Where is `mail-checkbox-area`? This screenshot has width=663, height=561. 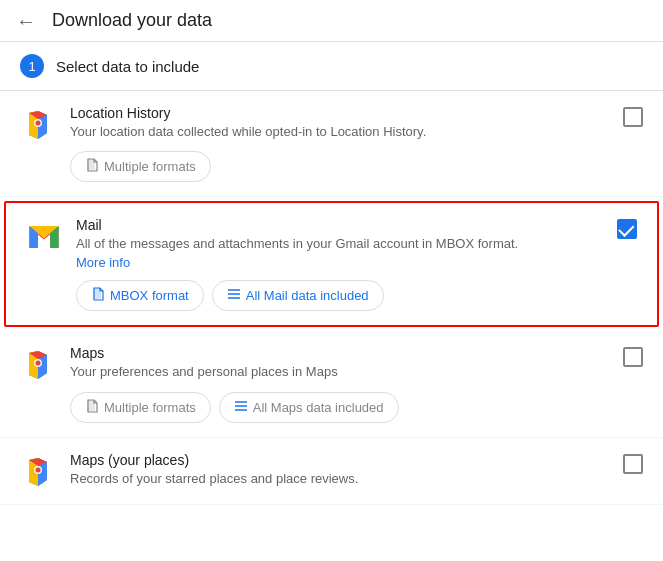
mail-checkbox-area is located at coordinates (622, 229).